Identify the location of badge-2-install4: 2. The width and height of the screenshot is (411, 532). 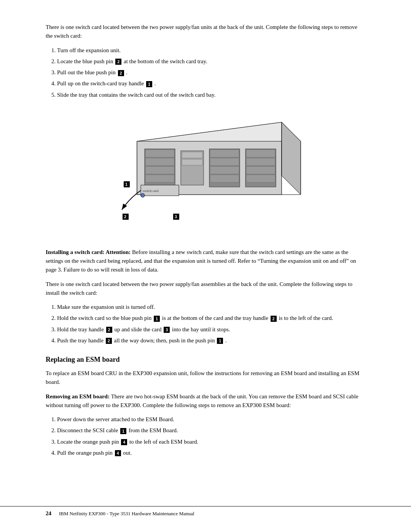
(109, 341).